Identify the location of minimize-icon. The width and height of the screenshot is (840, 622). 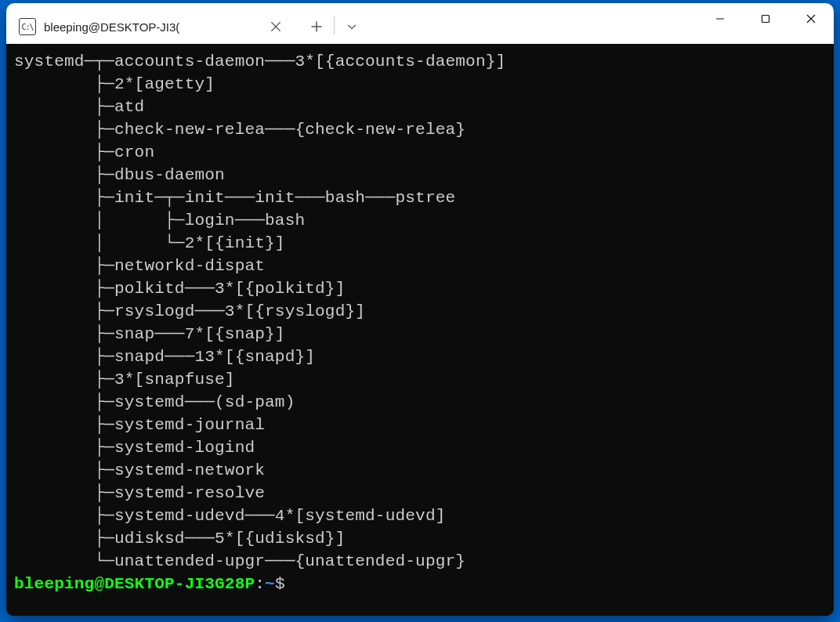
(720, 19).